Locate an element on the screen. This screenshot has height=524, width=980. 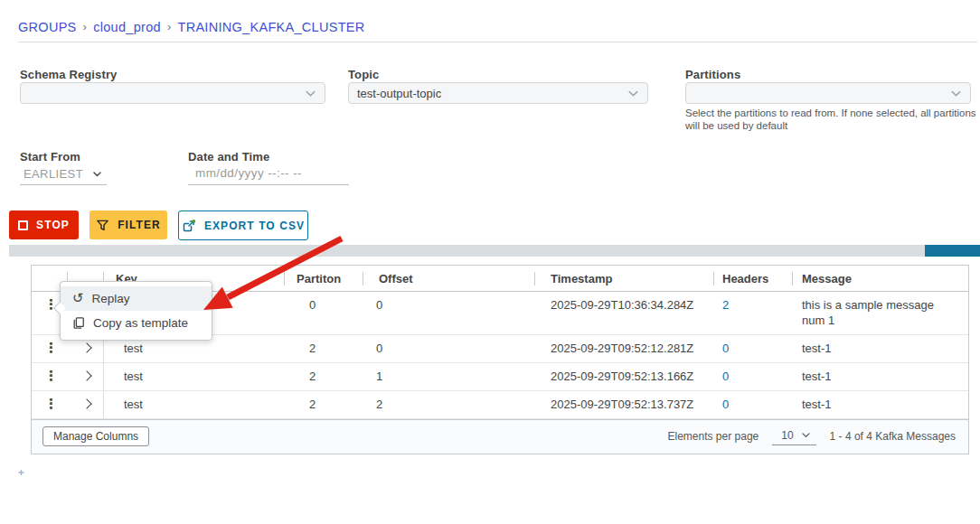
stop-button: STOP is located at coordinates (43, 225).